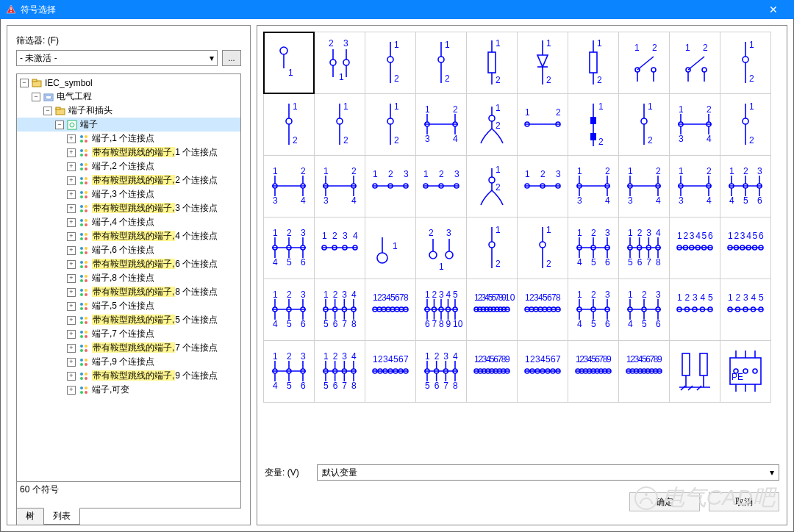 This screenshot has height=532, width=794. I want to click on tree-row: +端子,6 个连接点, so click(129, 250).